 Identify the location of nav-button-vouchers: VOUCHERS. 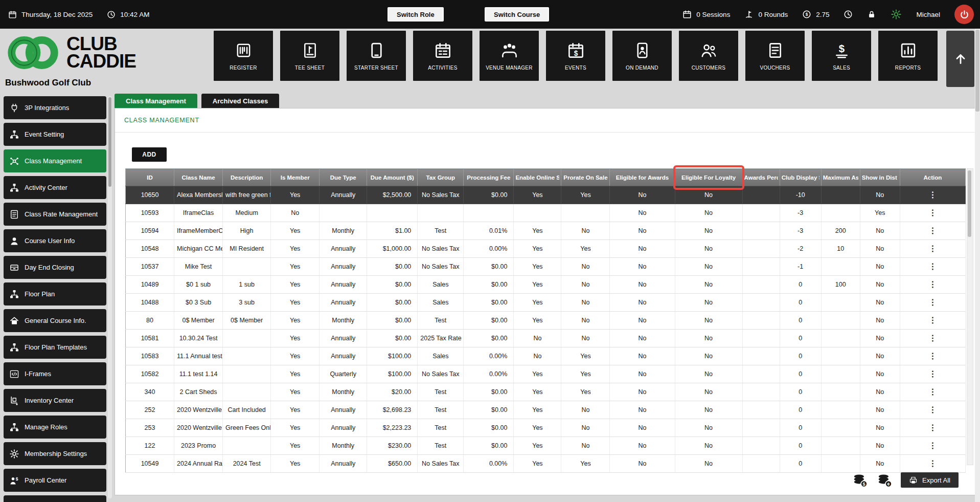
(775, 56).